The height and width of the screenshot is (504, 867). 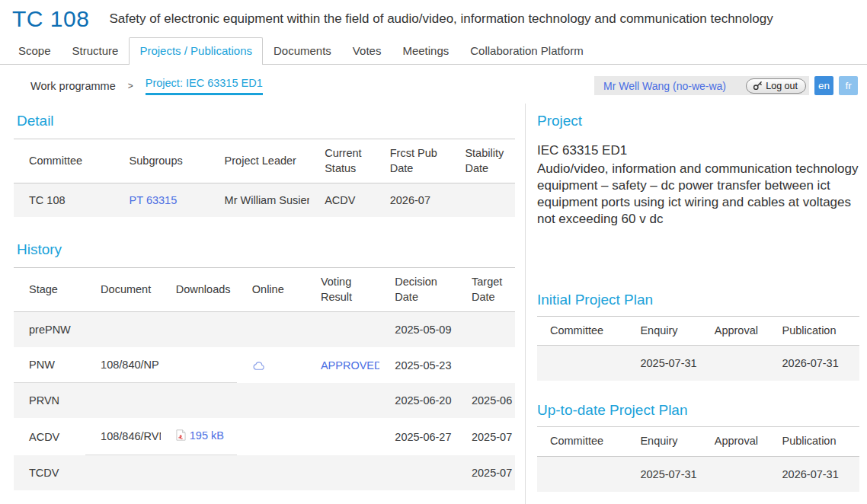 What do you see at coordinates (434, 82) in the screenshot?
I see `subheader: Work programme > Project: IEC 63315 ED1 …` at bounding box center [434, 82].